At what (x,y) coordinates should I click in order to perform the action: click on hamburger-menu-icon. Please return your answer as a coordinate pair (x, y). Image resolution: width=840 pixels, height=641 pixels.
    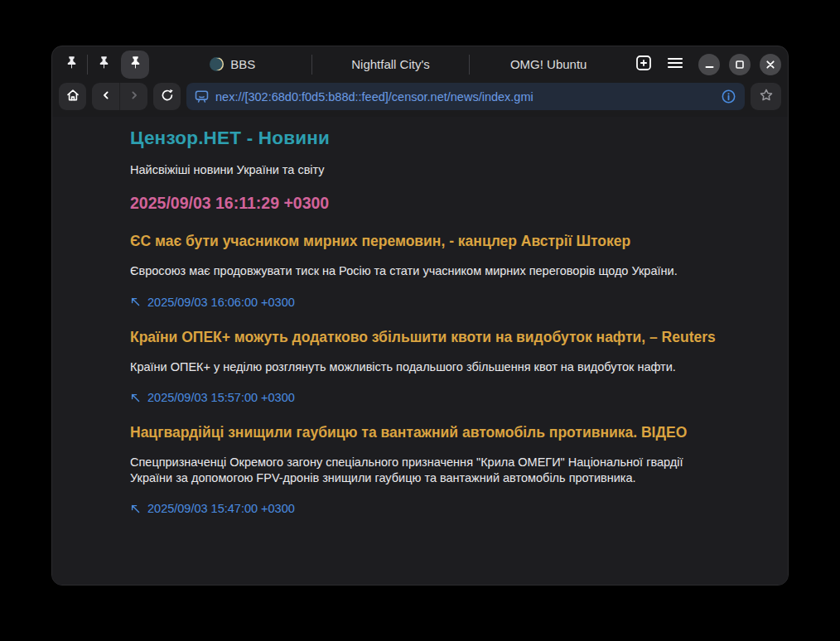
    Looking at the image, I should click on (675, 65).